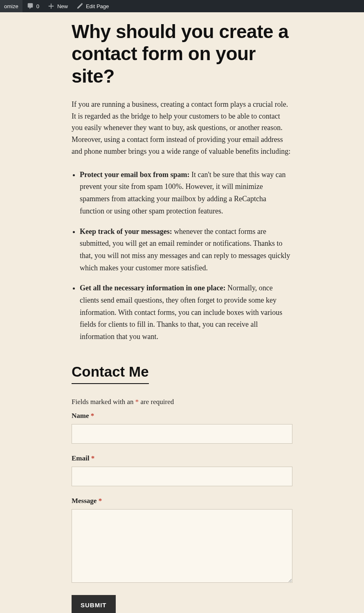  I want to click on form-group-message: Message *, so click(182, 541).